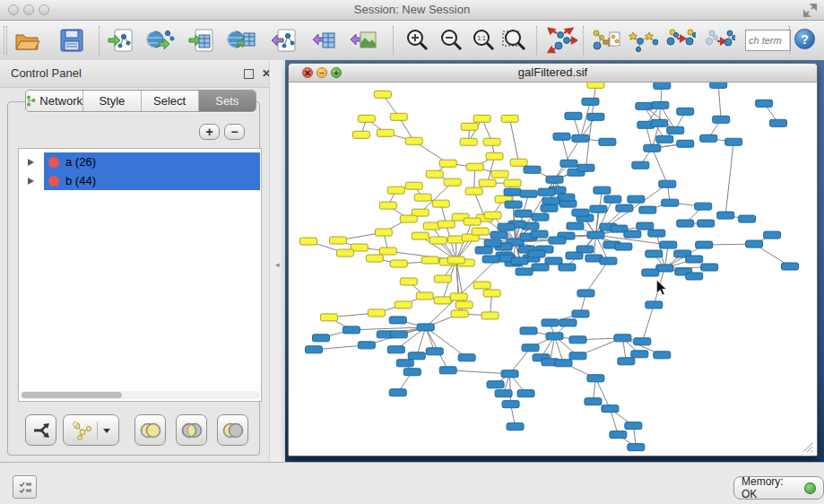 This screenshot has height=504, width=824. I want to click on tab-select: Select, so click(170, 100).